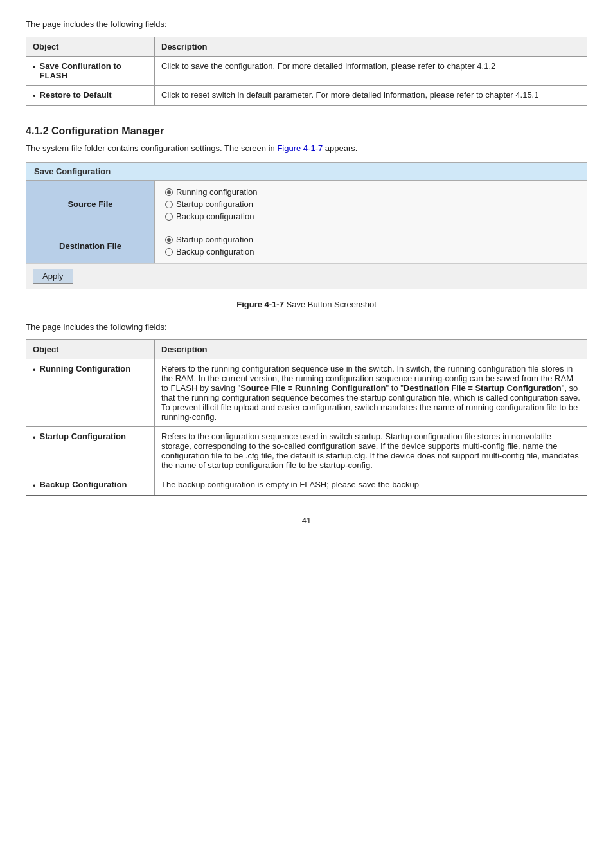 The image size is (613, 868). Describe the element at coordinates (209, 239) in the screenshot. I see `dest-startup-config: Startup configuration` at that location.